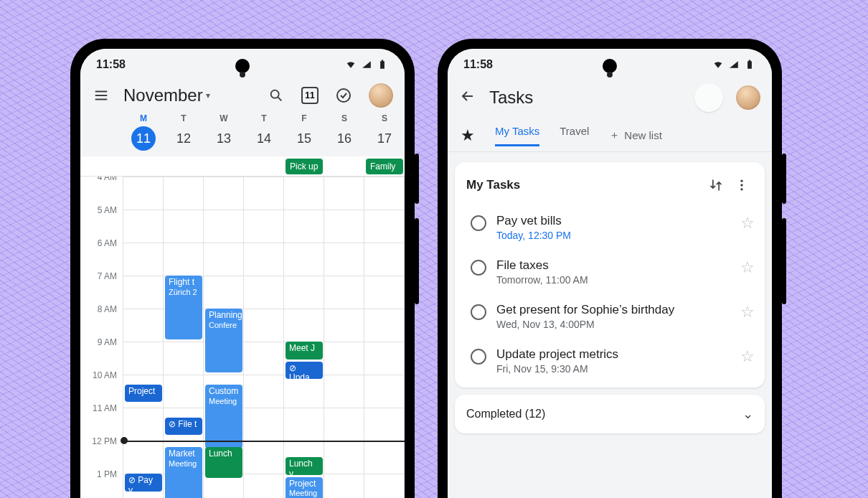 The height and width of the screenshot is (498, 868). What do you see at coordinates (184, 132) in the screenshot?
I see `week-day: T12` at bounding box center [184, 132].